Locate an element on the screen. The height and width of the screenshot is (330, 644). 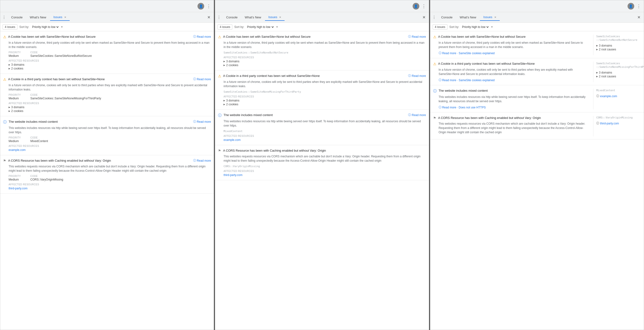
read-more-2-2: ⓘ Read more is located at coordinates (417, 76).